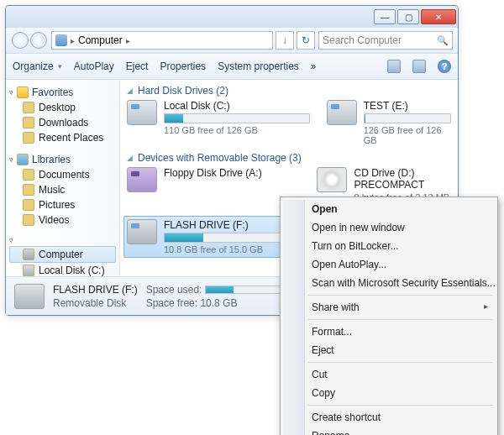 This screenshot has height=435, width=504. What do you see at coordinates (62, 138) in the screenshot?
I see `sidebar-item-recent: Recent Places` at bounding box center [62, 138].